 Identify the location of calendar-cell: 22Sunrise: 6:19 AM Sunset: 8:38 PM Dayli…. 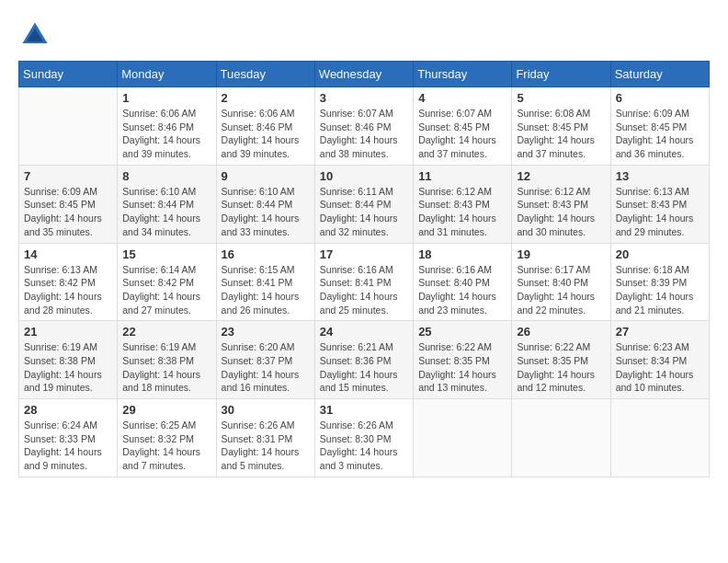
(167, 361).